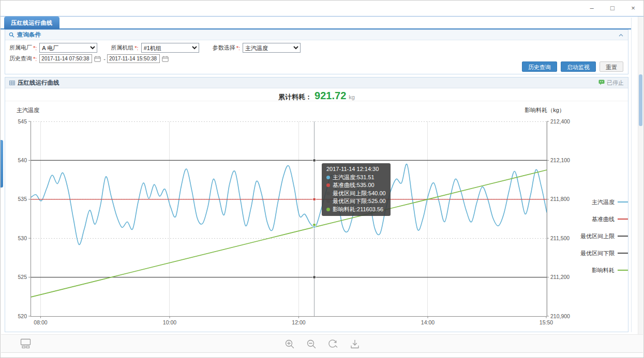 The height and width of the screenshot is (358, 644). Describe the element at coordinates (322, 344) in the screenshot. I see `bottom-toolbar` at that location.